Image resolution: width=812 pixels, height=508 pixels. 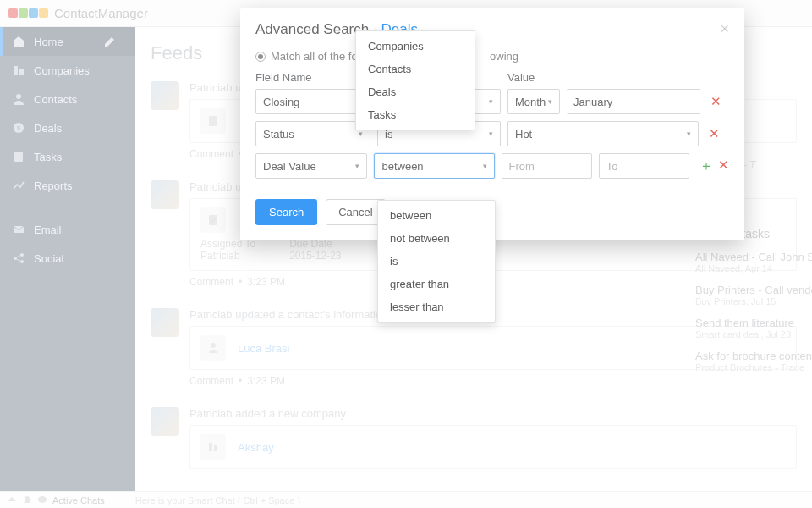 I want to click on add-row-icon: ＋, so click(x=706, y=166).